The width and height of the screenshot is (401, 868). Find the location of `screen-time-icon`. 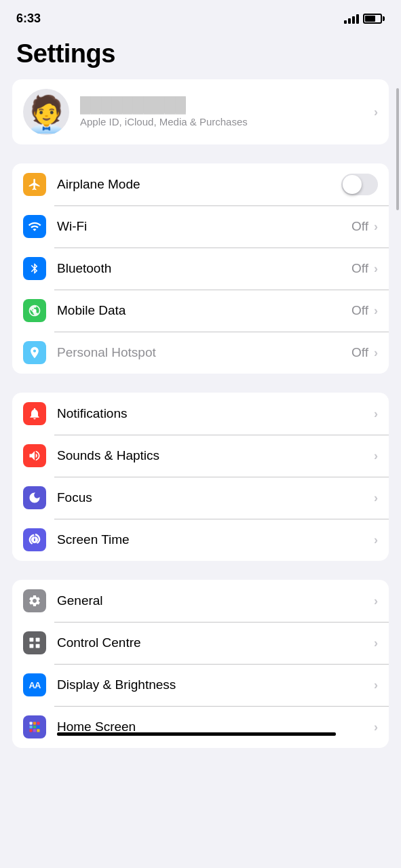

screen-time-icon is located at coordinates (35, 540).